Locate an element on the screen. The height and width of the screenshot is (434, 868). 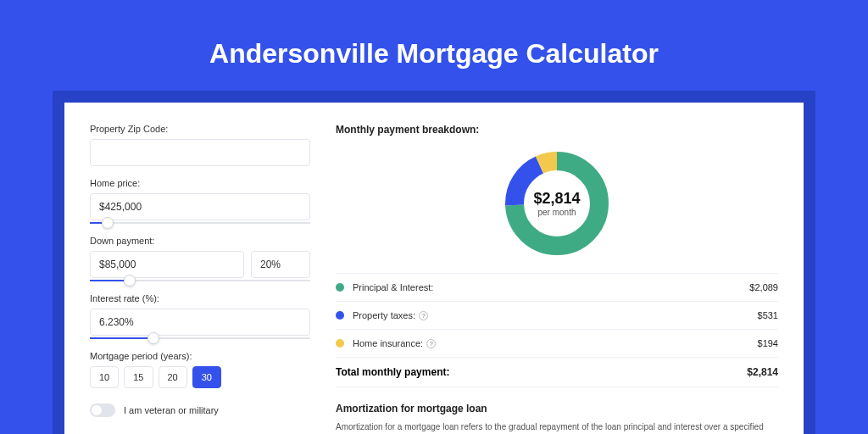
period-option-15: 15 is located at coordinates (138, 377).